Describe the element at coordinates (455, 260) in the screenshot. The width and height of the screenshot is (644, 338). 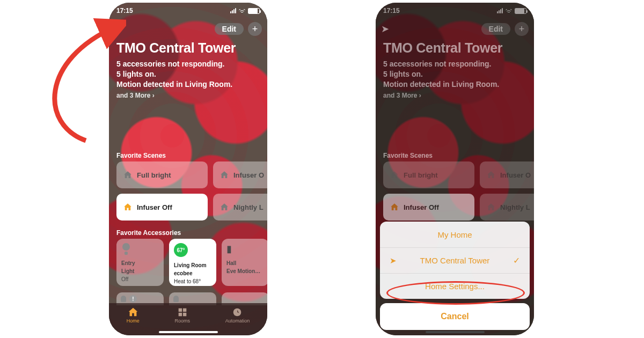
I see `action-sheet-group: My Home ➤ TMO Central Tower ✓ Home Setti…` at that location.